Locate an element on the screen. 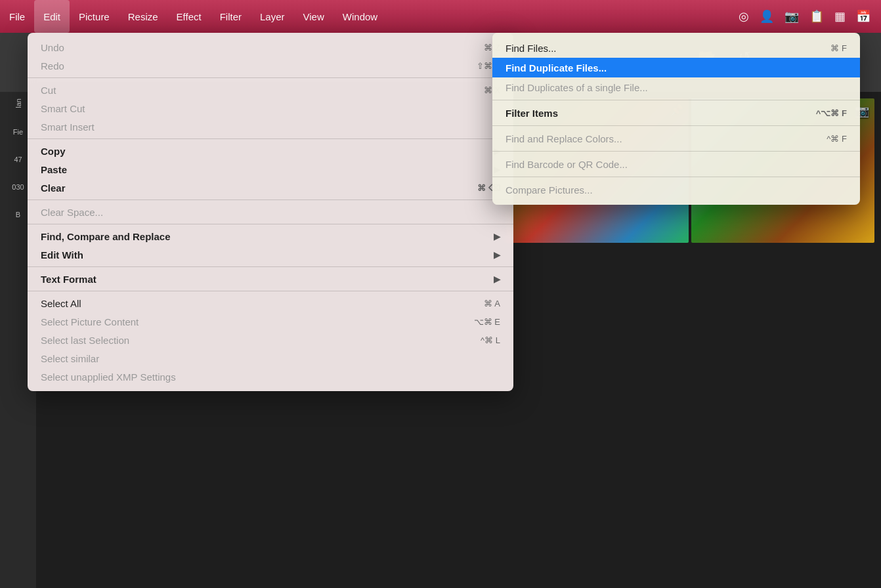  submenu-find-duplicate-label: Find Duplicate Files... is located at coordinates (556, 68).